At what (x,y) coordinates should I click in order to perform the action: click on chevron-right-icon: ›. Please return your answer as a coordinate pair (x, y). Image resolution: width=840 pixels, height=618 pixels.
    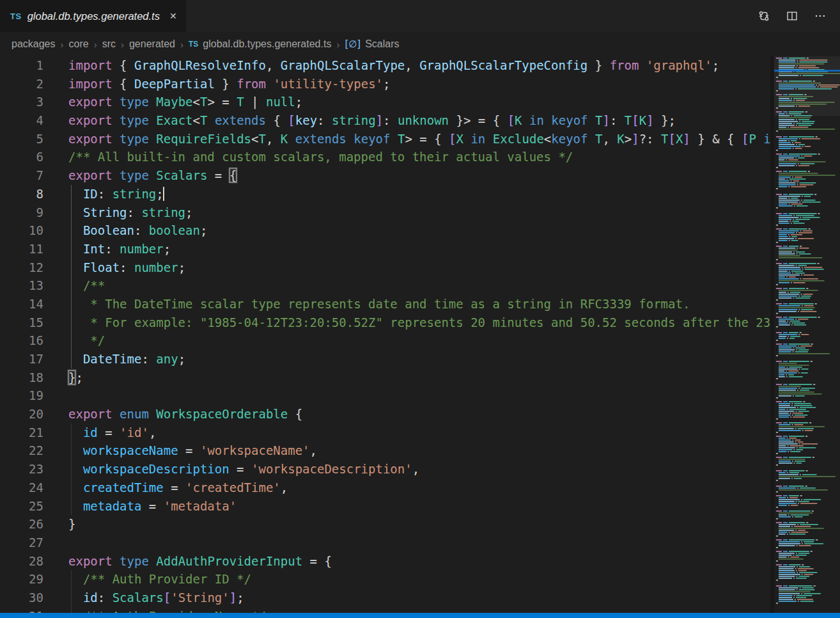
    Looking at the image, I should click on (123, 45).